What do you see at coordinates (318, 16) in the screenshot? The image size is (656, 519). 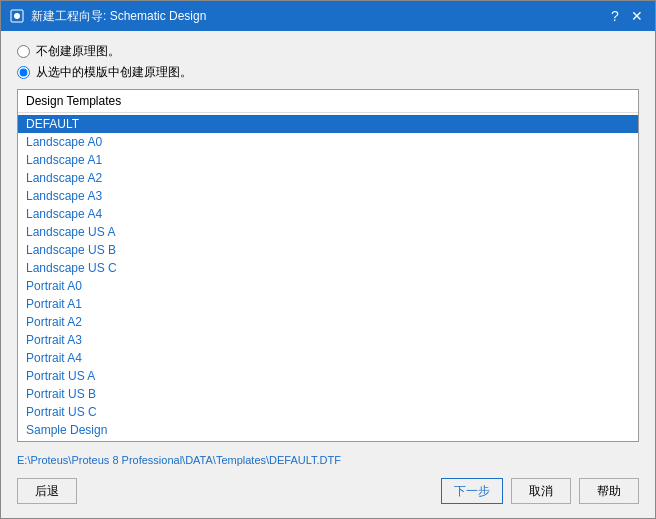 I see `window-title: 新建工程向导: Schematic Design` at bounding box center [318, 16].